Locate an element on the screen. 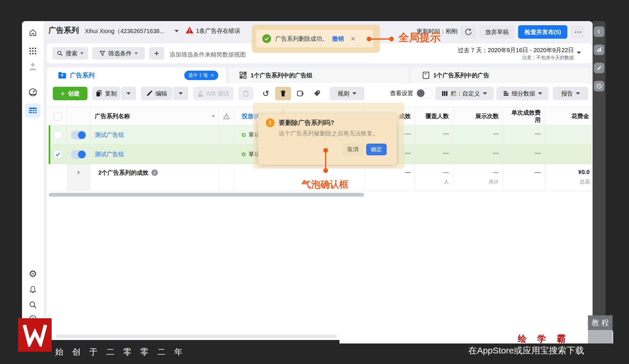 The width and height of the screenshot is (629, 364). tab-adsets: 1个广告系列中的广告组 is located at coordinates (318, 75).